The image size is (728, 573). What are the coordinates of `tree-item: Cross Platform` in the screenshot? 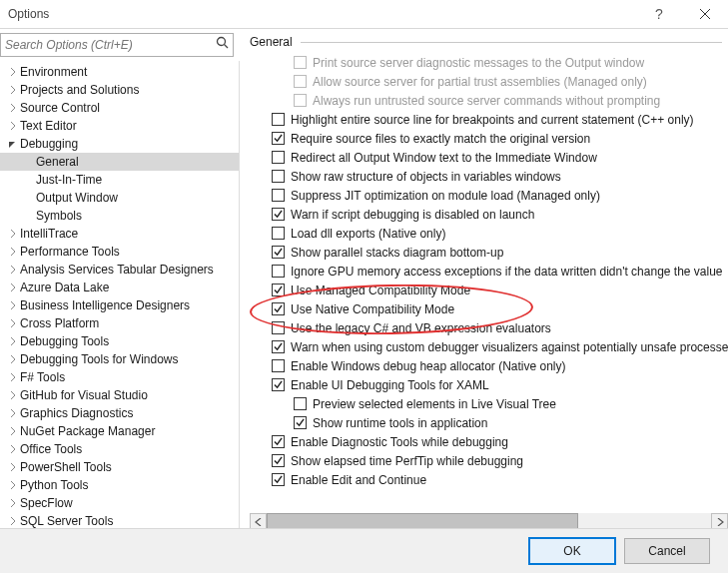 It's located at (120, 323).